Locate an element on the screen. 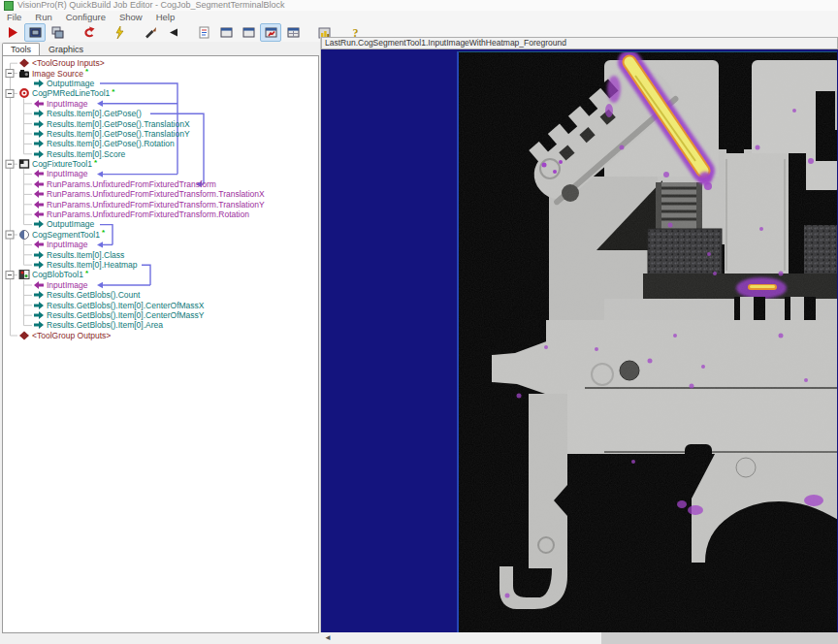 The height and width of the screenshot is (644, 838). window-icon is located at coordinates (227, 33).